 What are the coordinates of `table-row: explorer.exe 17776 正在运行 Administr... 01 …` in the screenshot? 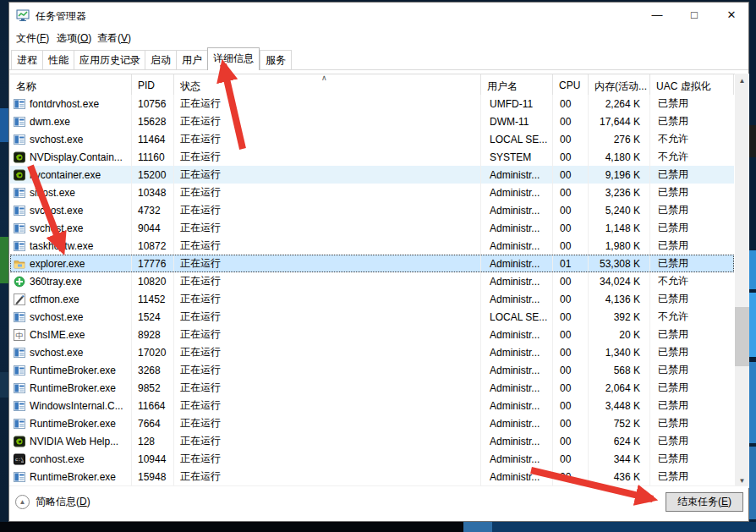 It's located at (372, 264).